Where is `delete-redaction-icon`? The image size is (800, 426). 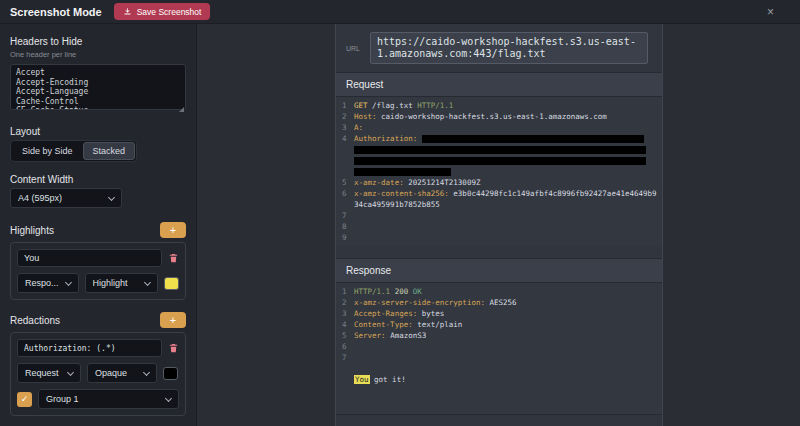 delete-redaction-icon is located at coordinates (174, 348).